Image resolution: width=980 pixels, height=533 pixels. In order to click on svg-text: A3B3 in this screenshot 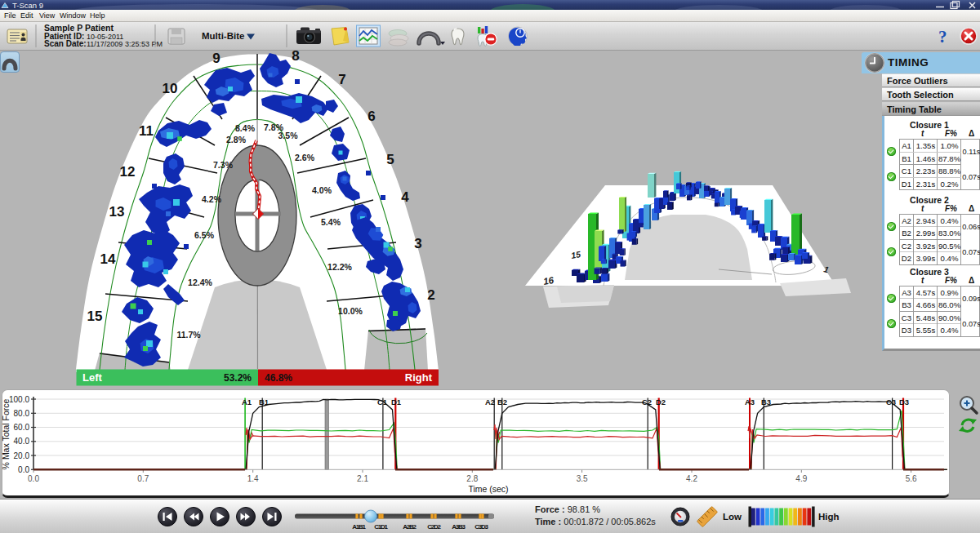, I will do `click(459, 527)`.